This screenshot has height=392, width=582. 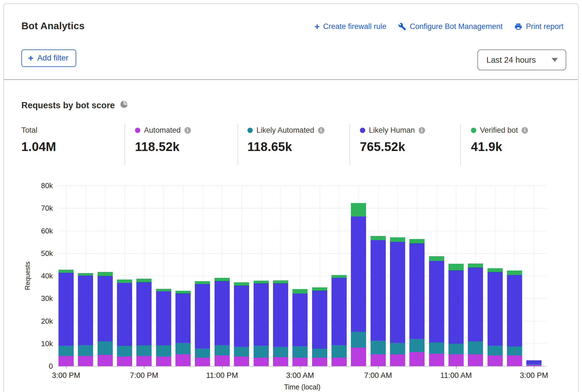 What do you see at coordinates (450, 26) in the screenshot?
I see `configure-bot-management-link: Configure Bot Management` at bounding box center [450, 26].